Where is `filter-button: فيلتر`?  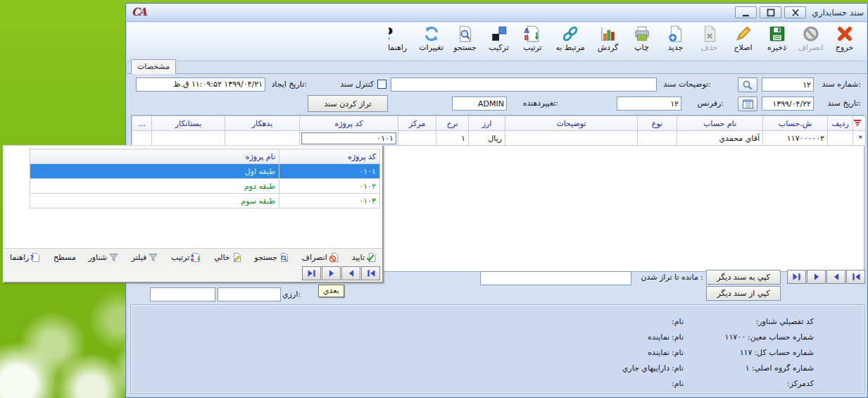
filter-button: فيلتر is located at coordinates (145, 258).